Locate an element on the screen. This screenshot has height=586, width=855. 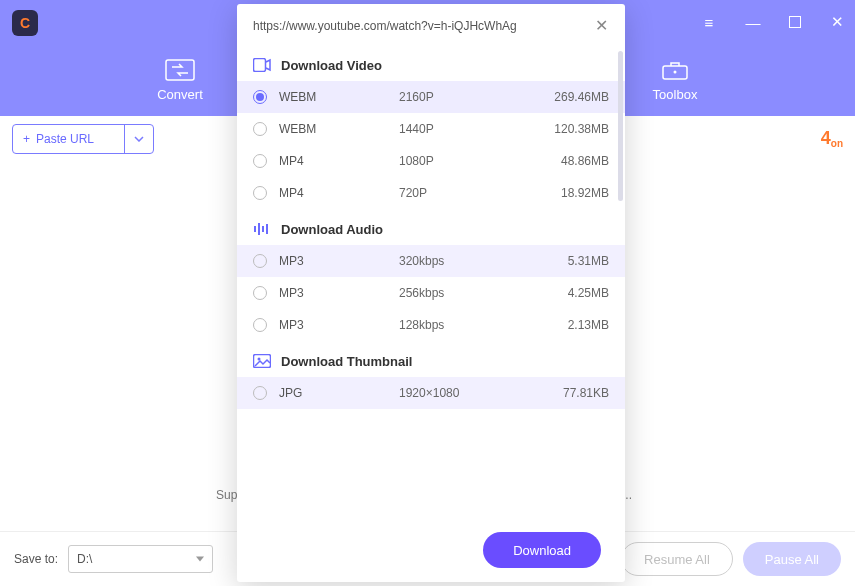
resume-all-label: Resume All is located at coordinates (677, 560).